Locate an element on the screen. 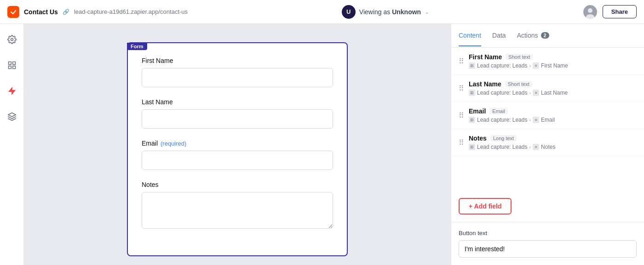 Image resolution: width=644 pixels, height=265 pixels. lightning-icon is located at coordinates (12, 91).